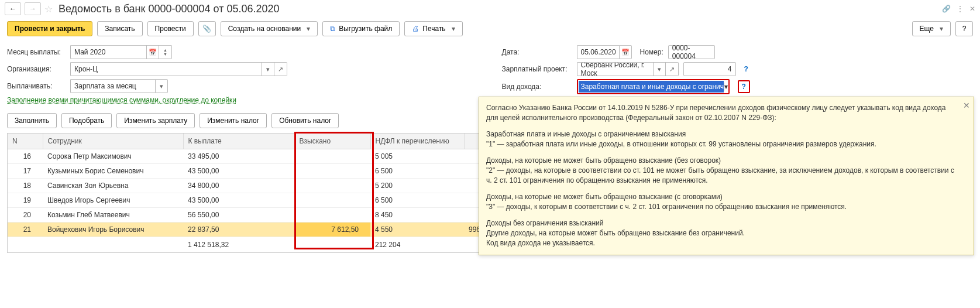 This screenshot has width=980, height=308. I want to click on payout-input: Зарплата за месяц, so click(112, 86).